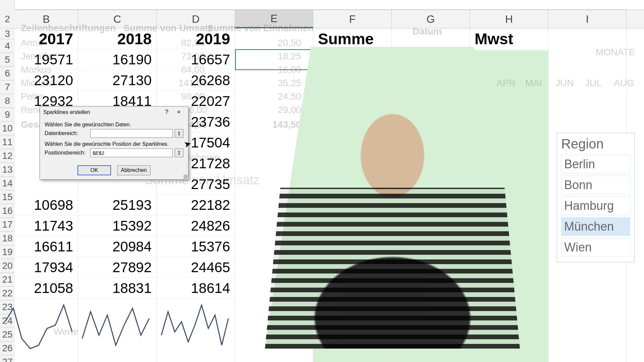  I want to click on slicer-region: Region Berlin Bonn Hamburg München Wien, so click(596, 198).